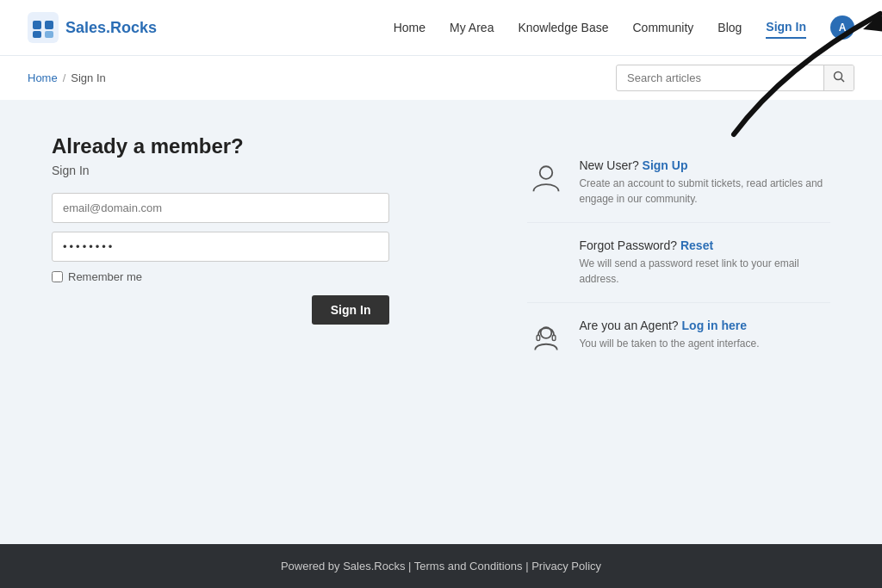 Image resolution: width=882 pixels, height=588 pixels. Describe the element at coordinates (546, 257) in the screenshot. I see `forgot-password-icon` at that location.